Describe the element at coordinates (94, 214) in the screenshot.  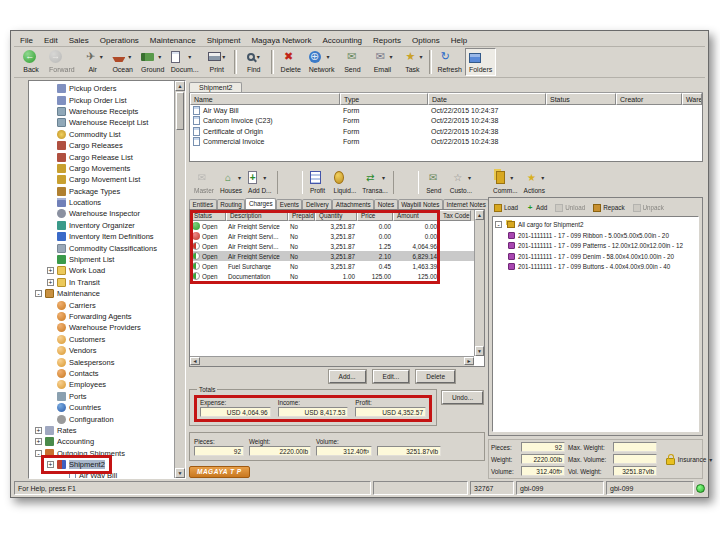
I see `tree-item: Warehouse Inspector` at that location.